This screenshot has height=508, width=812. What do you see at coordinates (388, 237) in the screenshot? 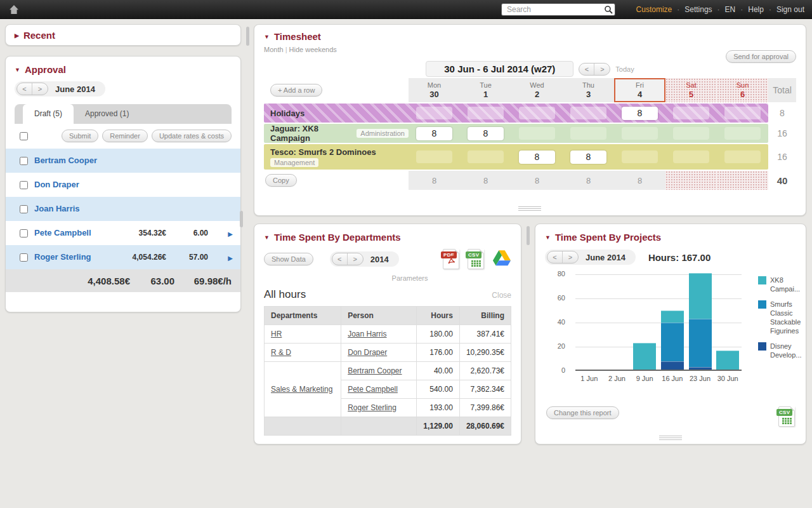
I see `departments-panel-header: Time Spent By Departments` at bounding box center [388, 237].